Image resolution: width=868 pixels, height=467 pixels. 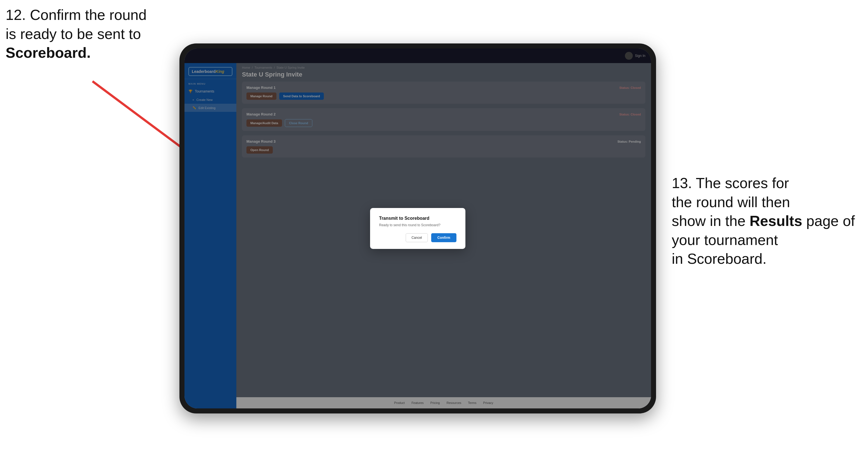 I want to click on annotation-top-left: 12. Confirm the round is ready to be sen…, so click(x=104, y=34).